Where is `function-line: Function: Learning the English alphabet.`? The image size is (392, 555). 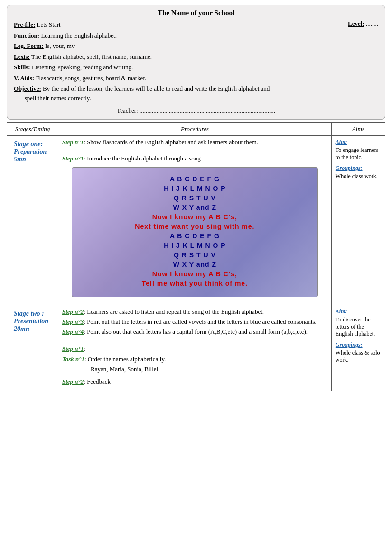 function-line: Function: Learning the English alphabet. is located at coordinates (176, 36).